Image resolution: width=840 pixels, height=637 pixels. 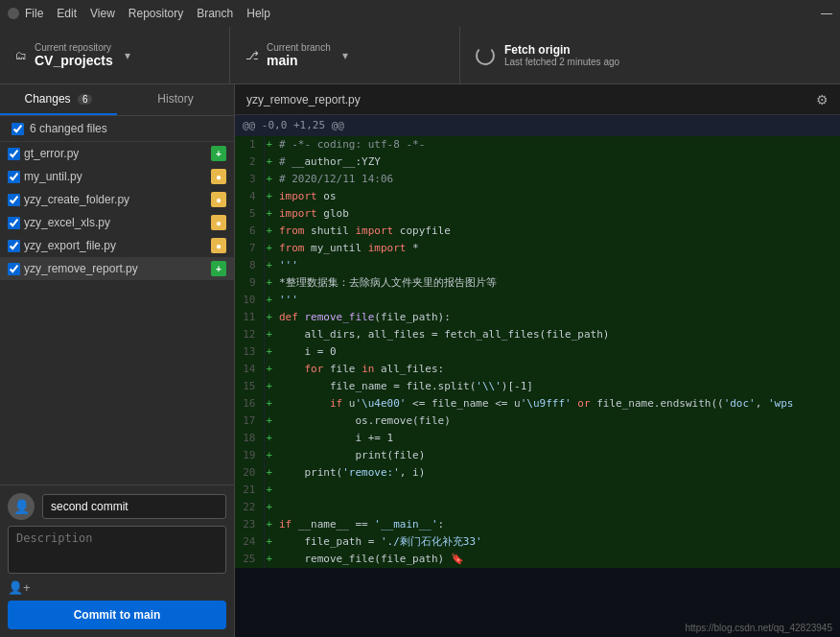 What do you see at coordinates (537, 214) in the screenshot?
I see `table-row: 5 + import glob` at bounding box center [537, 214].